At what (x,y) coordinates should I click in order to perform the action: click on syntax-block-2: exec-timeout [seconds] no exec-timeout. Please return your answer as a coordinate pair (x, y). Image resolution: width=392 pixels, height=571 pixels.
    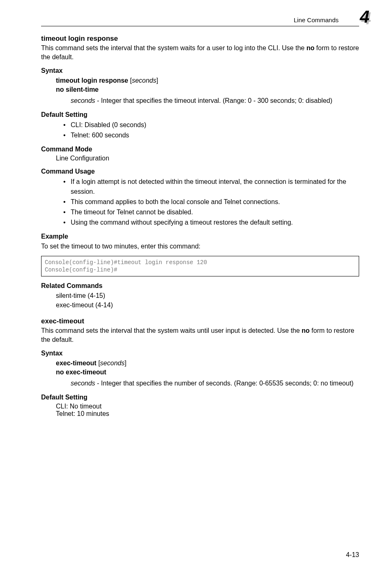
    Looking at the image, I should click on (208, 368).